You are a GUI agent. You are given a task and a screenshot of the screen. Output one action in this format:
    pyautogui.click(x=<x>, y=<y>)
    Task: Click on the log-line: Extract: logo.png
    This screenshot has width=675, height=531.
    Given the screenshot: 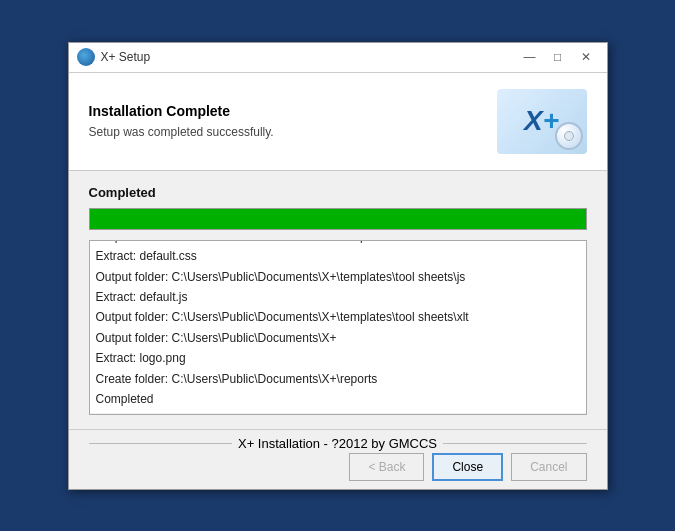 What is the action you would take?
    pyautogui.click(x=338, y=358)
    